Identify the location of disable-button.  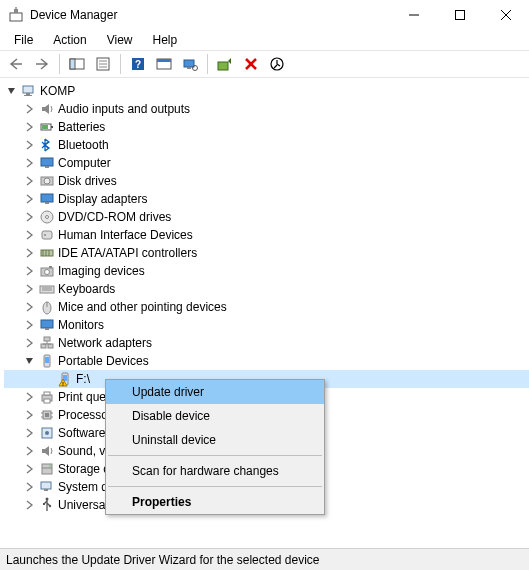
(277, 64).